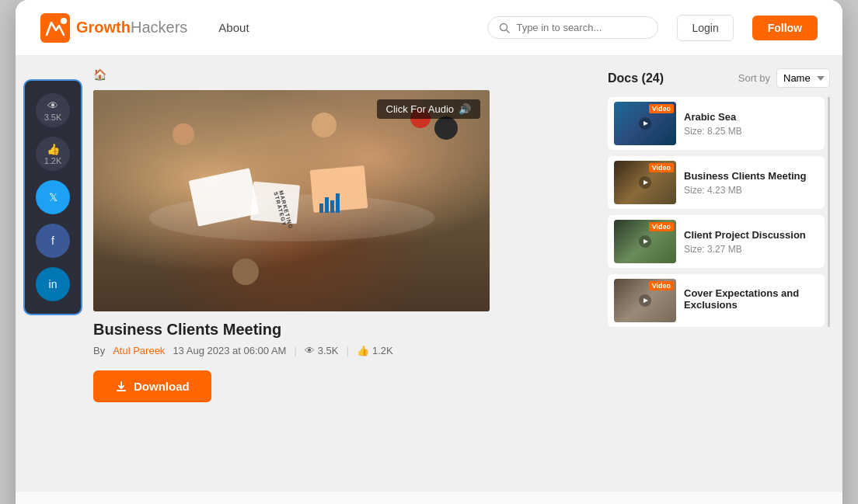 This screenshot has width=858, height=504. What do you see at coordinates (330, 201) in the screenshot?
I see `chart-bars` at bounding box center [330, 201].